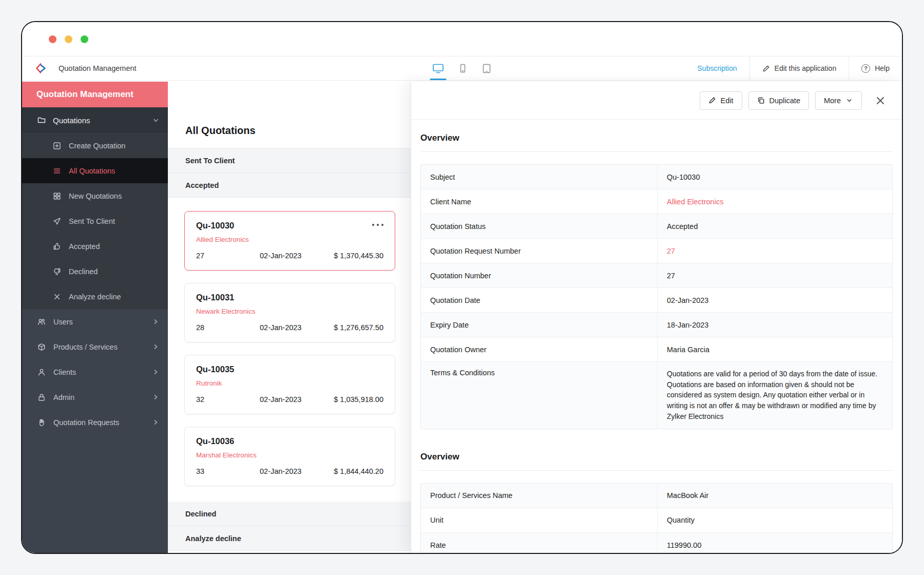 Image resolution: width=924 pixels, height=575 pixels. What do you see at coordinates (775, 543) in the screenshot?
I see `field-value: 119990.00` at bounding box center [775, 543].